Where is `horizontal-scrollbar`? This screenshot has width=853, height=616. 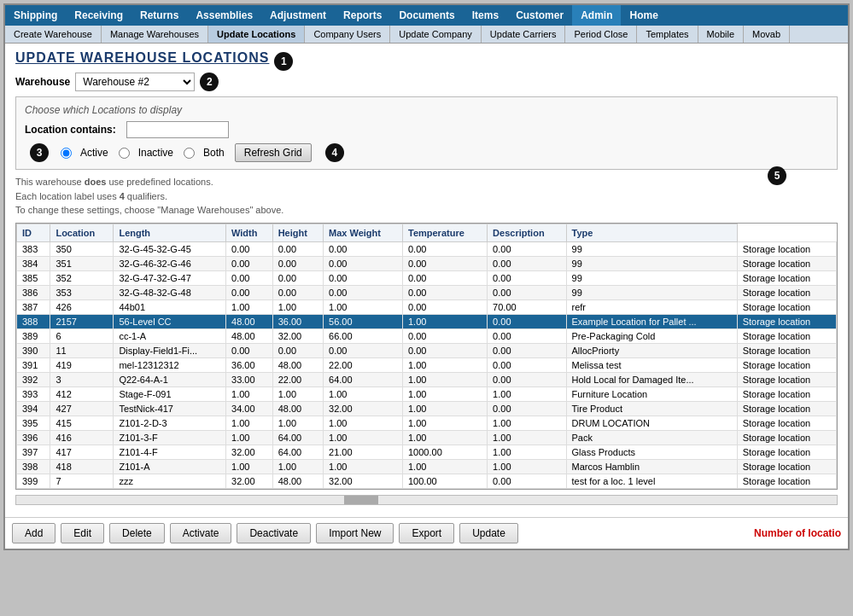 horizontal-scrollbar is located at coordinates (427, 500).